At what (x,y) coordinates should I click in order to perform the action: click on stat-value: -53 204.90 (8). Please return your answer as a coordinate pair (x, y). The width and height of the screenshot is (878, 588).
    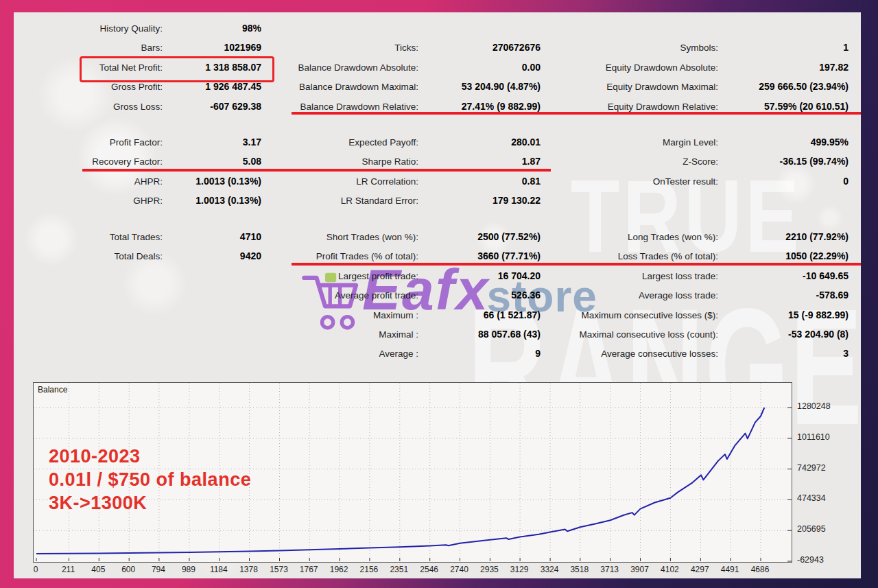
    Looking at the image, I should click on (787, 335).